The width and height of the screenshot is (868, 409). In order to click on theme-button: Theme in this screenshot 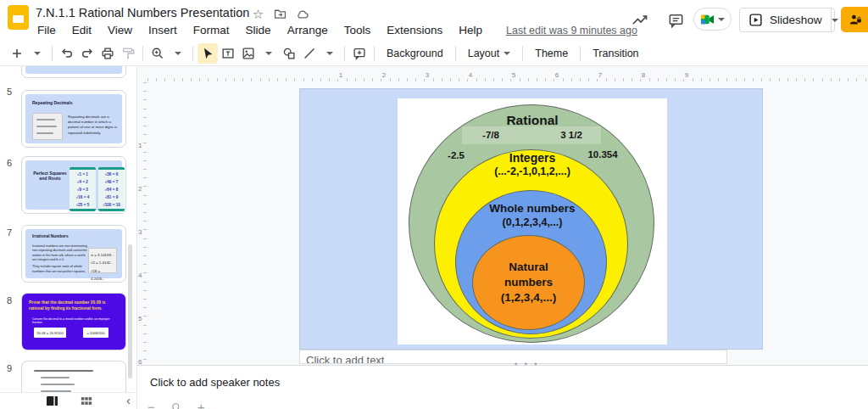, I will do `click(551, 53)`.